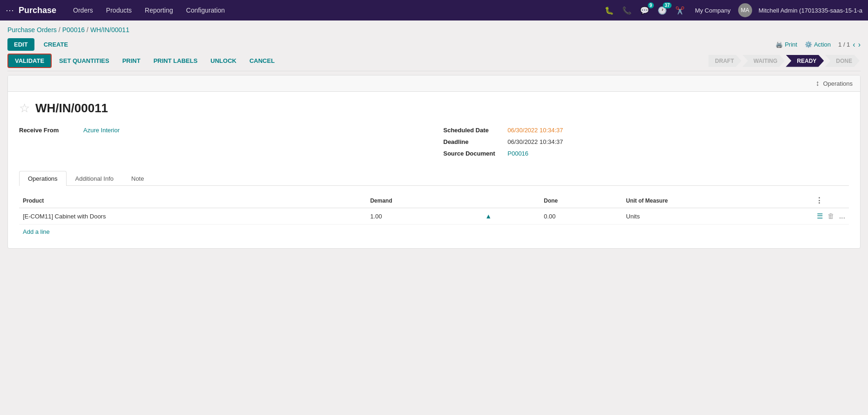 This screenshot has width=868, height=415. Describe the element at coordinates (518, 154) in the screenshot. I see `source-doc-value: P00016` at that location.